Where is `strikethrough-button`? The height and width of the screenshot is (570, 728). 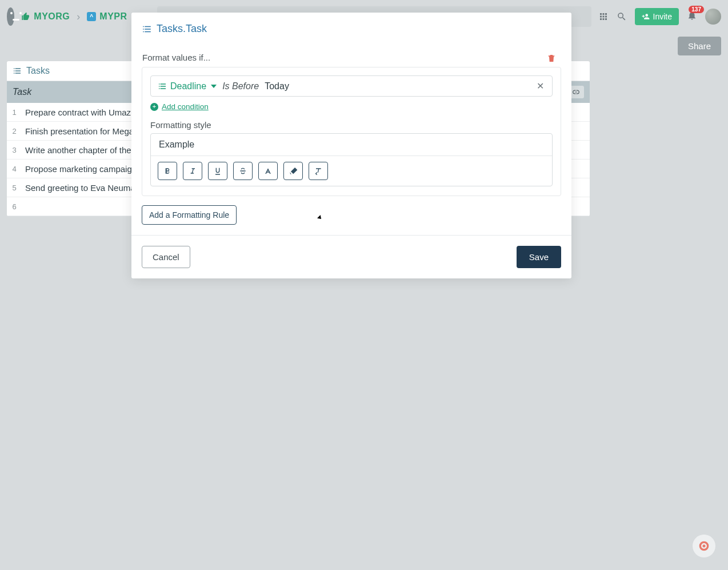 strikethrough-button is located at coordinates (243, 171).